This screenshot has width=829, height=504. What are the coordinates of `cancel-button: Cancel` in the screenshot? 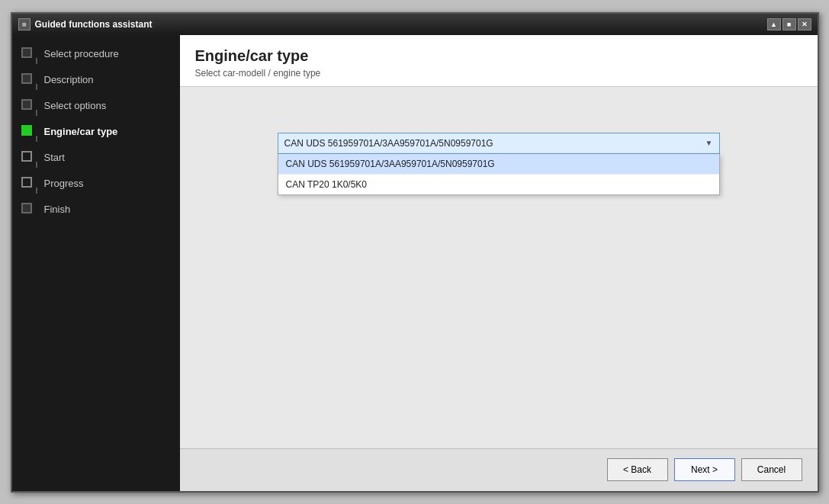 It's located at (772, 470).